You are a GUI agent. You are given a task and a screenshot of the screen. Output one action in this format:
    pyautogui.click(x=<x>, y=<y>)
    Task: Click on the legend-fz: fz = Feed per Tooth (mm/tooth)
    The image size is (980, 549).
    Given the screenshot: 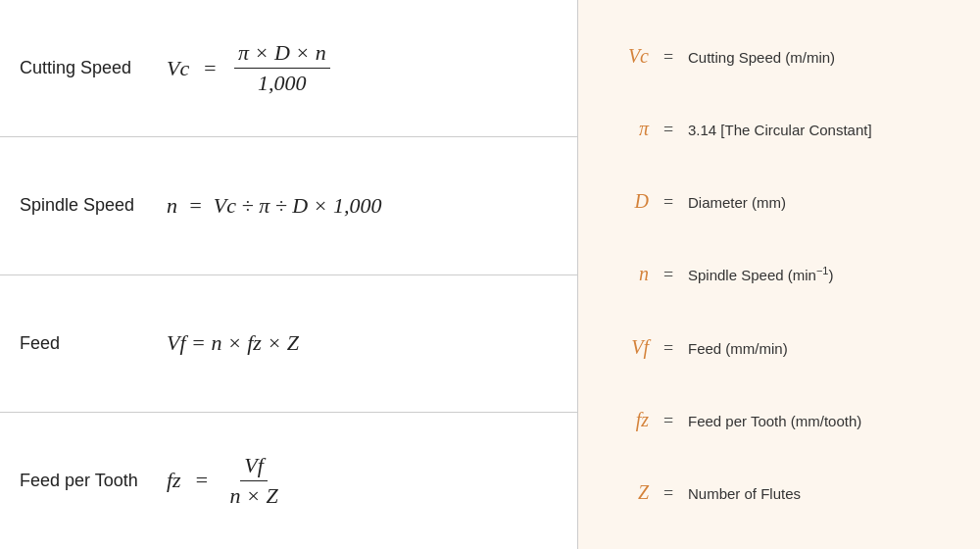 What is the action you would take?
    pyautogui.click(x=779, y=420)
    